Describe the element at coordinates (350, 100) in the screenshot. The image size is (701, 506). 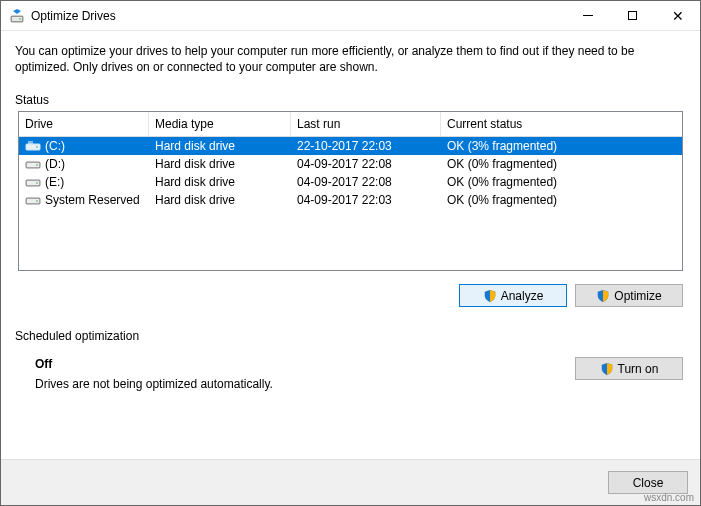
I see `status-label: Status` at that location.